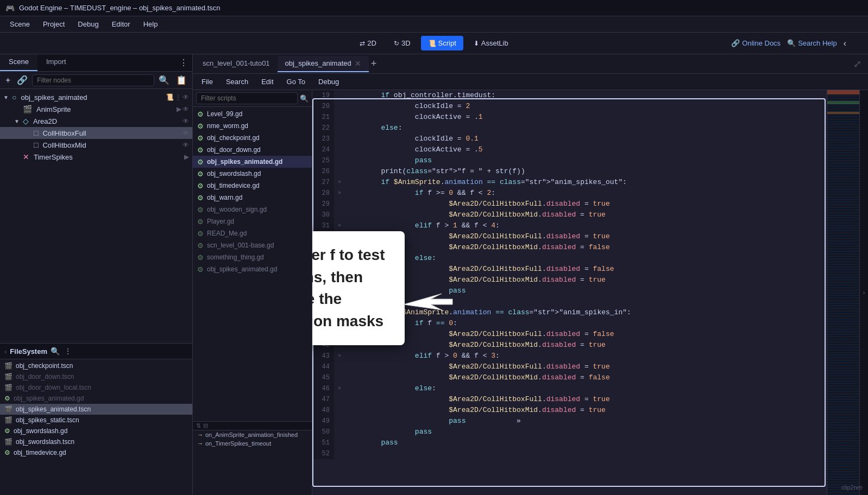 This screenshot has width=868, height=495. I want to click on panel-collapse-button: ‹, so click(845, 43).